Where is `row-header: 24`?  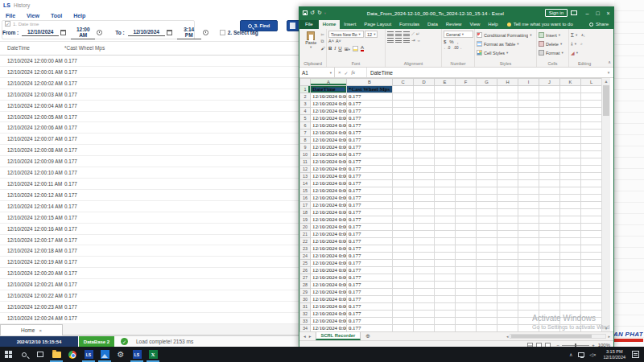
row-header: 24 is located at coordinates (306, 256).